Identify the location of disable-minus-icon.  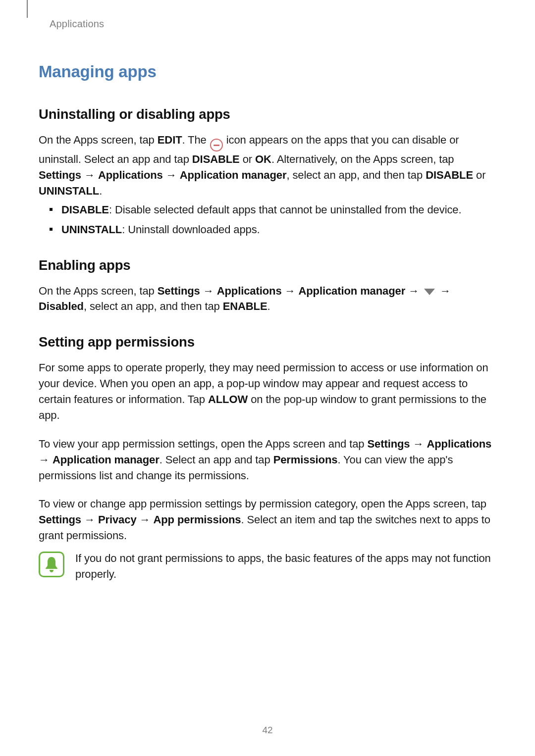
(216, 145).